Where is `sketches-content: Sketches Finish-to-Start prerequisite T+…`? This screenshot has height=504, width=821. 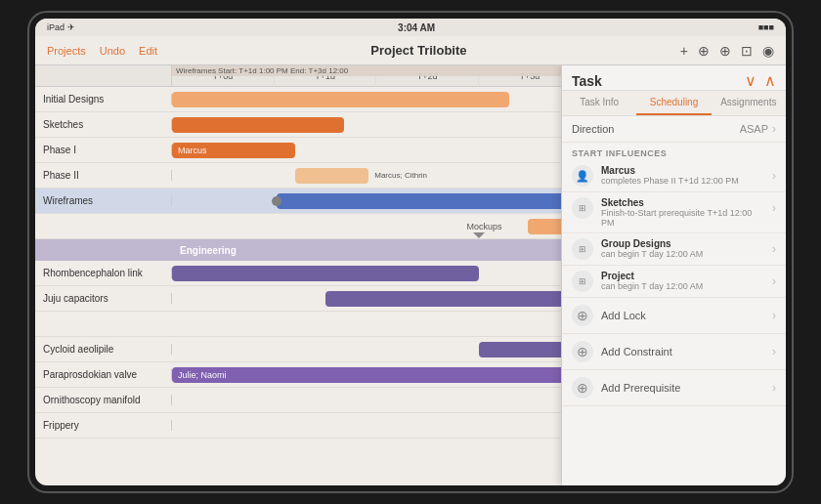
sketches-content: Sketches Finish-to-Start prerequisite T+… is located at coordinates (682, 213).